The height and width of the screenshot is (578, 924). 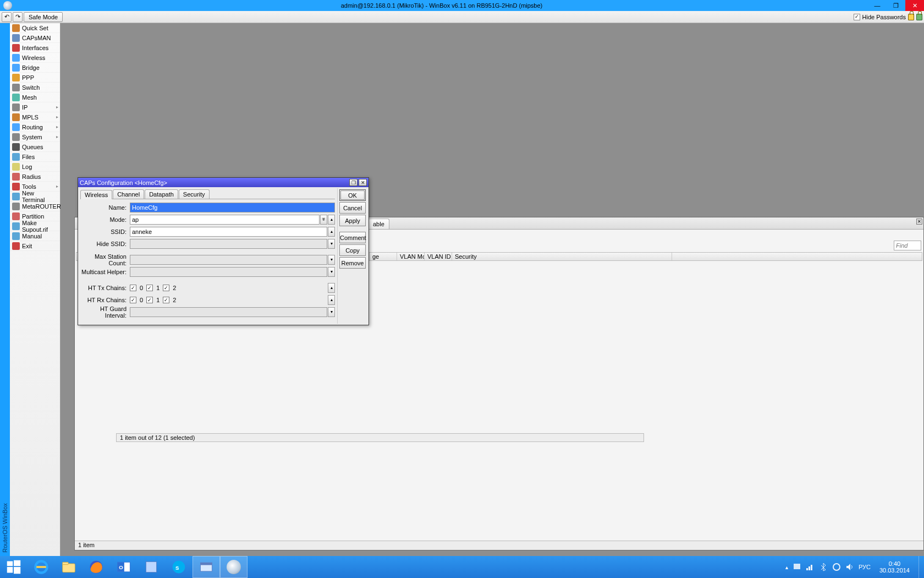 I want to click on sidebar-item-quick-set: Quick Set, so click(x=35, y=28).